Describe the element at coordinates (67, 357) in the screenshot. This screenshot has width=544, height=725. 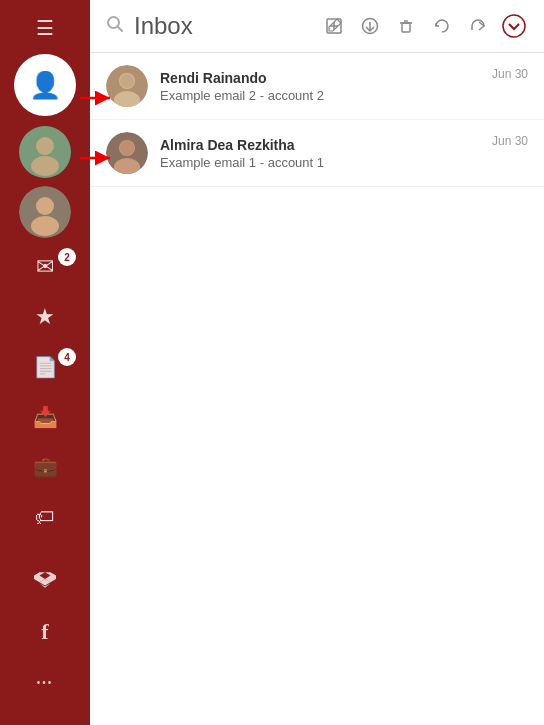
I see `files-badge: 4` at that location.